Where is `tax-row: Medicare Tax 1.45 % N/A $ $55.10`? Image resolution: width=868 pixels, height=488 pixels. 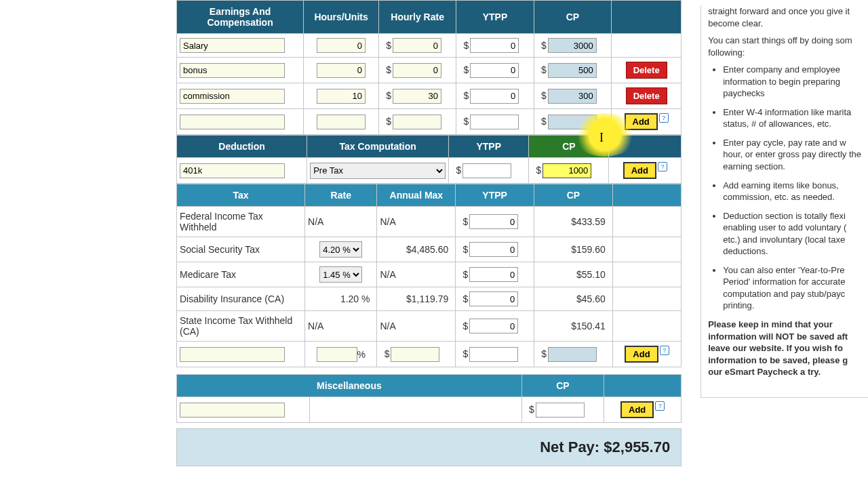 tax-row: Medicare Tax 1.45 % N/A $ $55.10 is located at coordinates (429, 275).